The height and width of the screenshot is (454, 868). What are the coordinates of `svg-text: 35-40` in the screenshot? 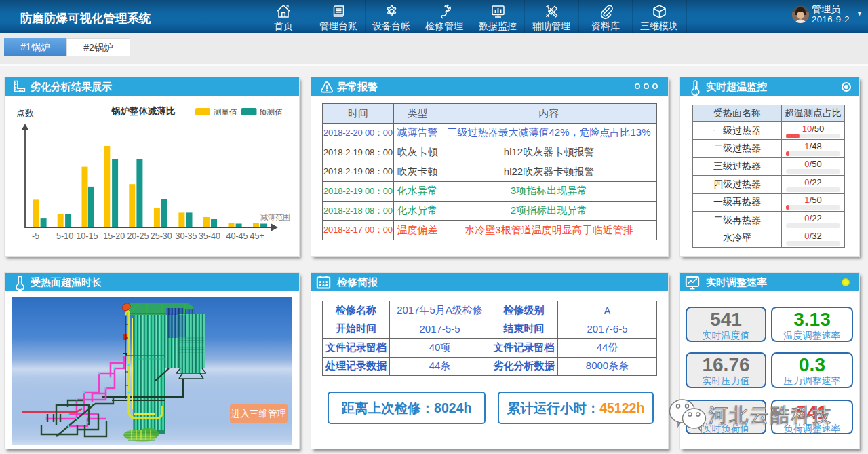 It's located at (210, 236).